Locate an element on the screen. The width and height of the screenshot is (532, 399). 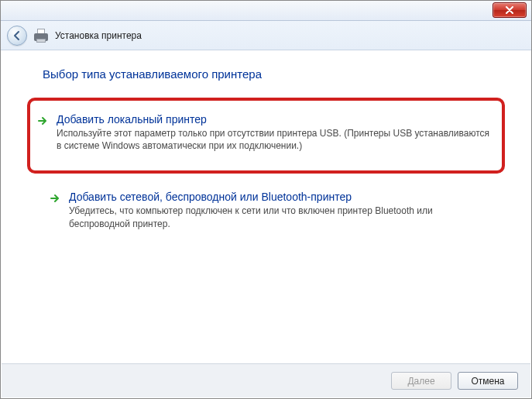
close-button is located at coordinates (510, 10).